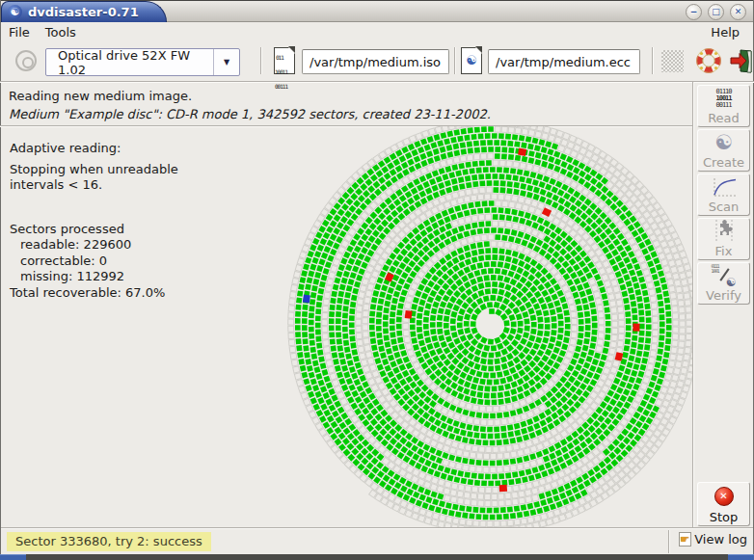  I want to click on iso-file-icon: 0111001100111, so click(284, 61).